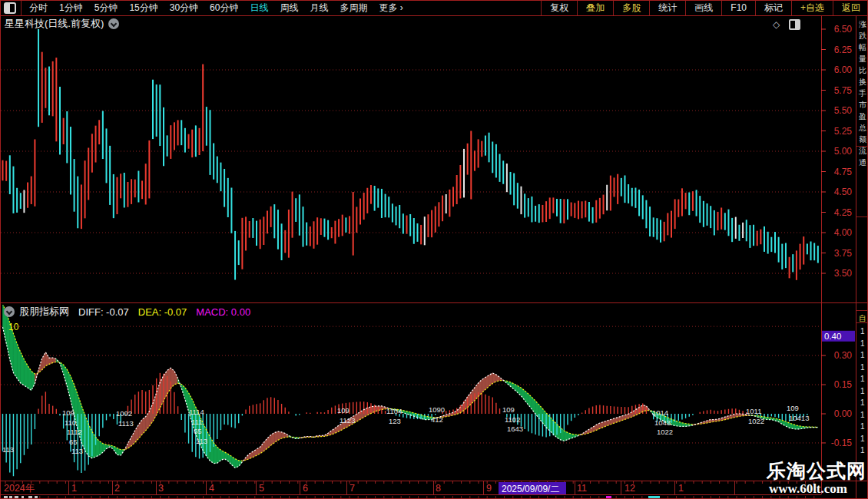  Describe the element at coordinates (436, 410) in the screenshot. I see `svg-text: 1090` at that location.